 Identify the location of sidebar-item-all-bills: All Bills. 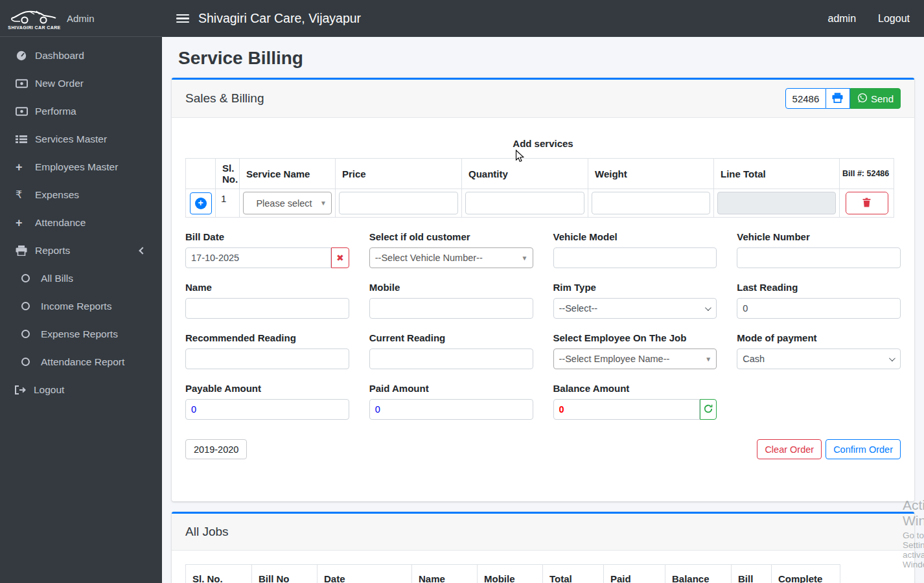
(81, 279).